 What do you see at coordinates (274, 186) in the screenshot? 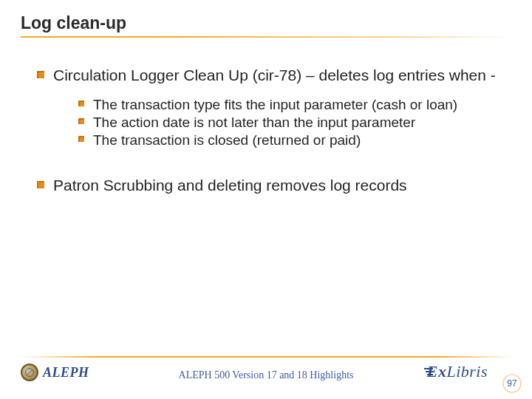
I see `bullet-level1: Patron Scrubbing and deleting removes lo…` at bounding box center [274, 186].